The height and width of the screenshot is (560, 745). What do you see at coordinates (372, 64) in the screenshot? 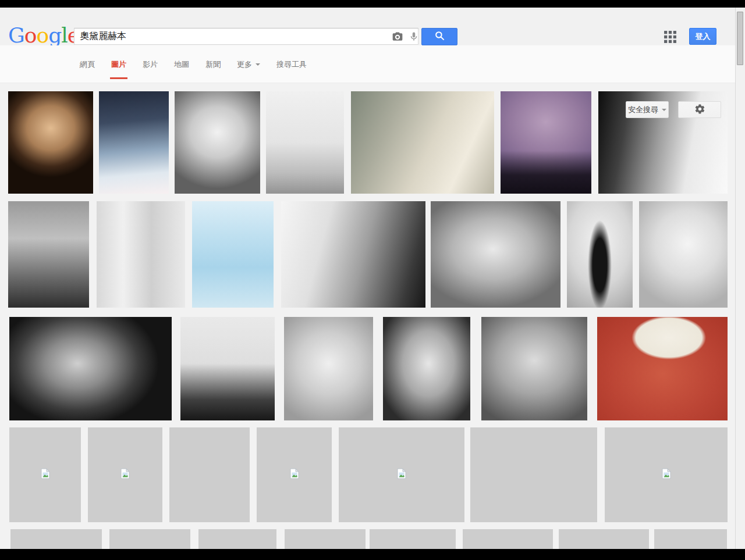
I see `tabs-bar: 網頁圖片影片地圖新聞更多搜尋工具 安全搜尋` at bounding box center [372, 64].